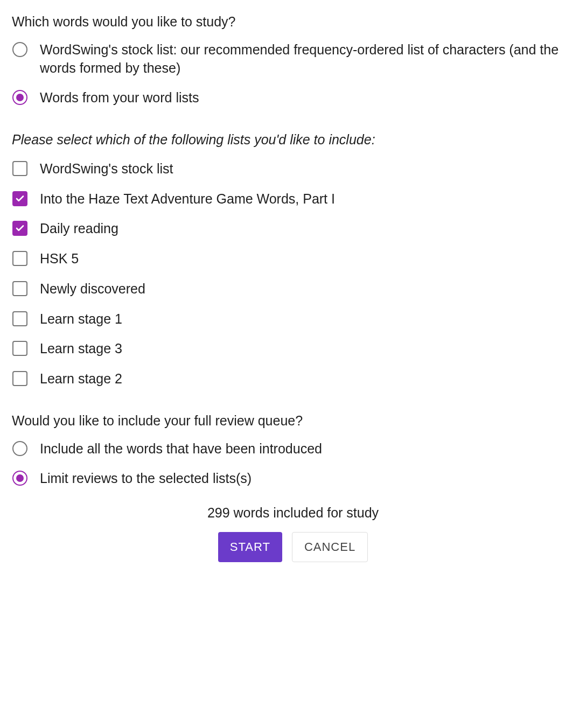 The width and height of the screenshot is (586, 728). What do you see at coordinates (307, 169) in the screenshot?
I see `list-item-label: WordSwing's stock list` at bounding box center [307, 169].